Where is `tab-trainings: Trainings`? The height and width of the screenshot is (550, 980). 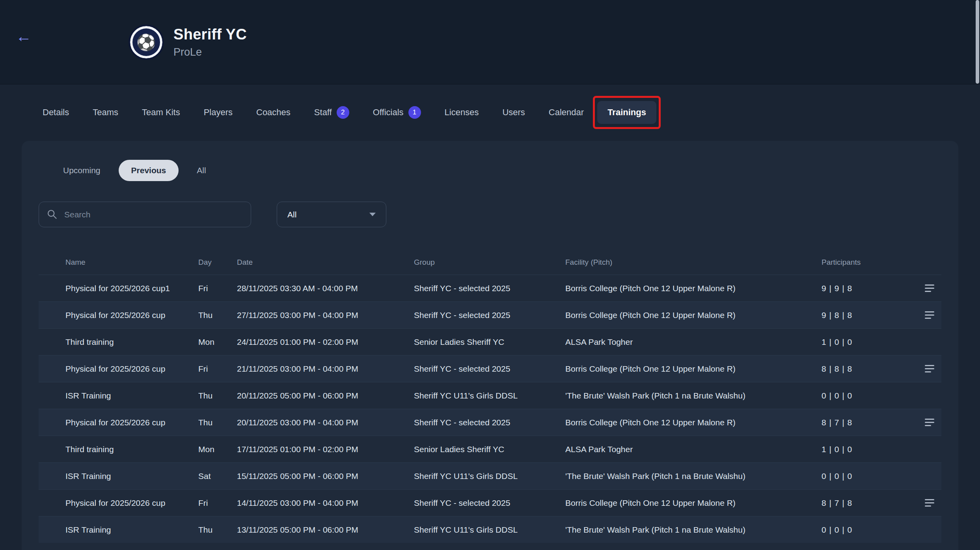
tab-trainings: Trainings is located at coordinates (627, 112).